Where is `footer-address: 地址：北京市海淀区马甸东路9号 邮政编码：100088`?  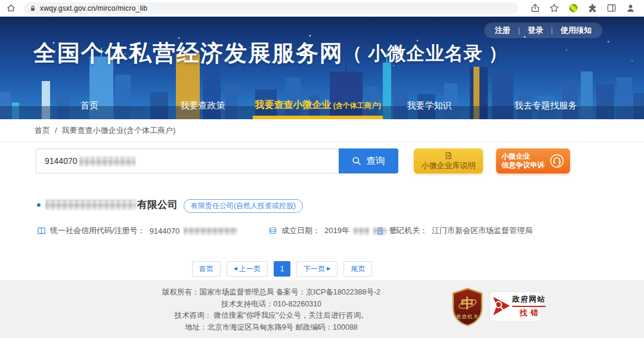
footer-address: 地址：北京市海淀区马甸东路9号 邮政编码：100088 is located at coordinates (271, 328).